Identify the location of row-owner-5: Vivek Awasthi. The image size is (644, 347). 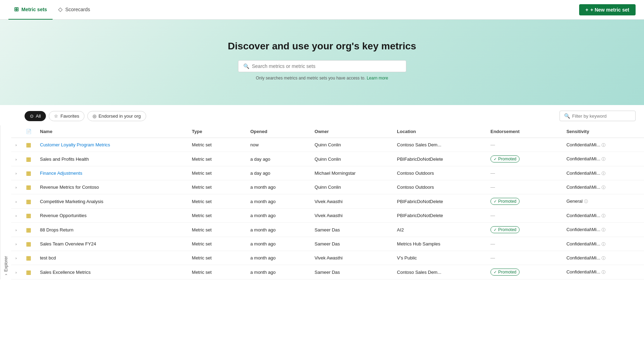
(351, 216).